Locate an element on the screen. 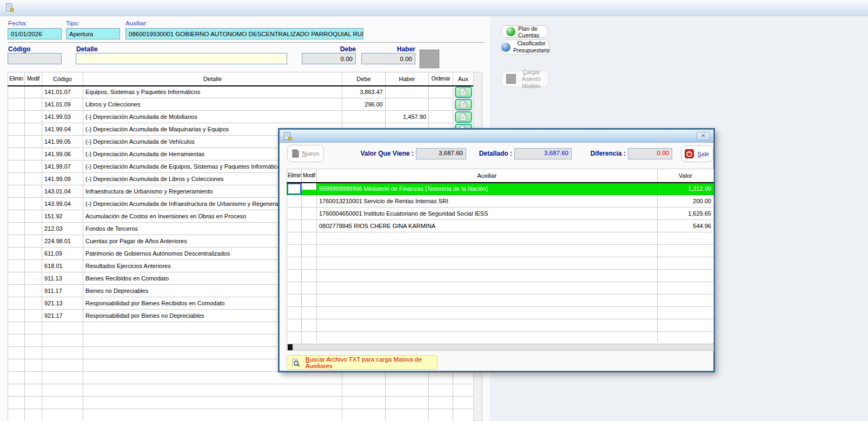 The width and height of the screenshot is (868, 421). codigo-cell: 611.09 is located at coordinates (63, 254).